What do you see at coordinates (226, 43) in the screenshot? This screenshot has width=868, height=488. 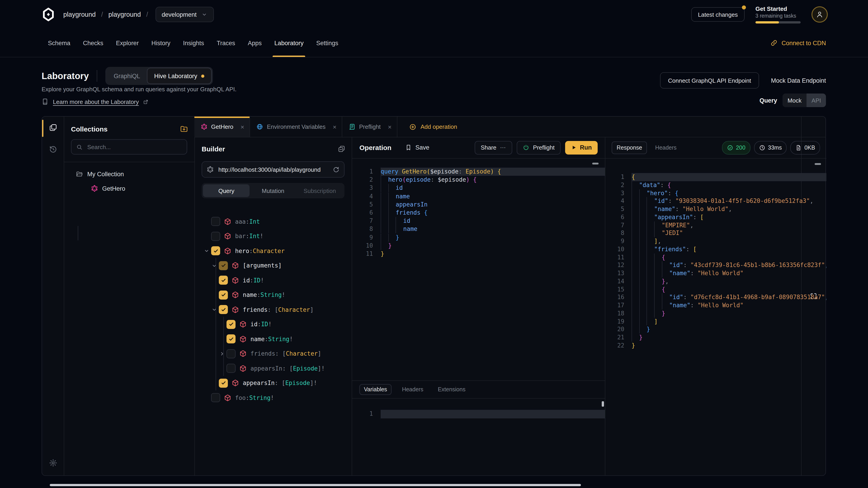 I see `nav-tab-traces: Traces` at bounding box center [226, 43].